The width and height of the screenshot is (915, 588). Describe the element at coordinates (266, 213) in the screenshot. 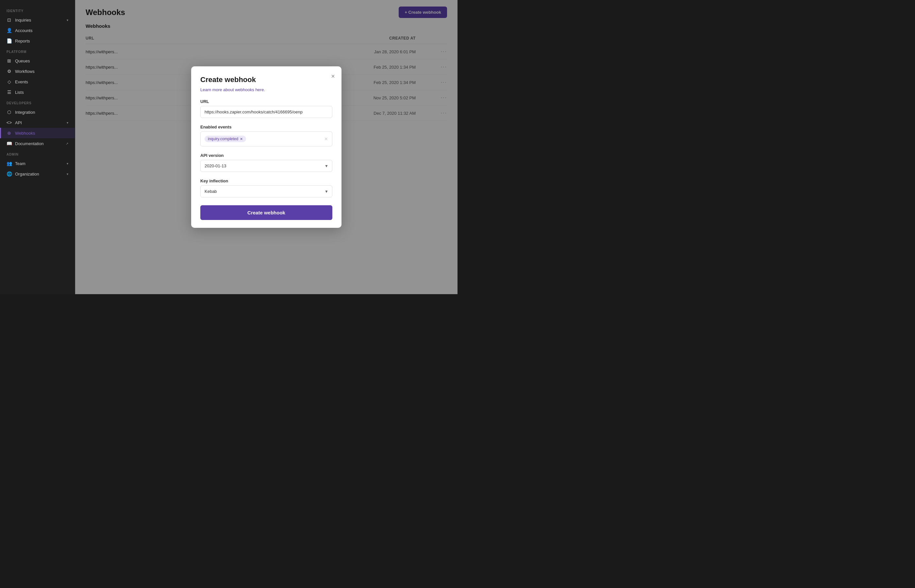

I see `modal-submit-button: Create webhook` at that location.